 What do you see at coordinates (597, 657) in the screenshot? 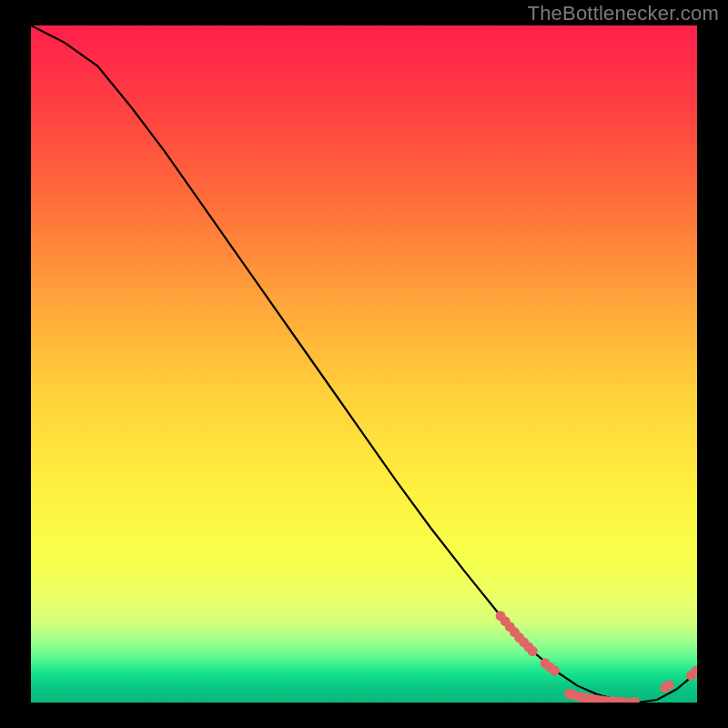
I see `curve-markers` at bounding box center [597, 657].